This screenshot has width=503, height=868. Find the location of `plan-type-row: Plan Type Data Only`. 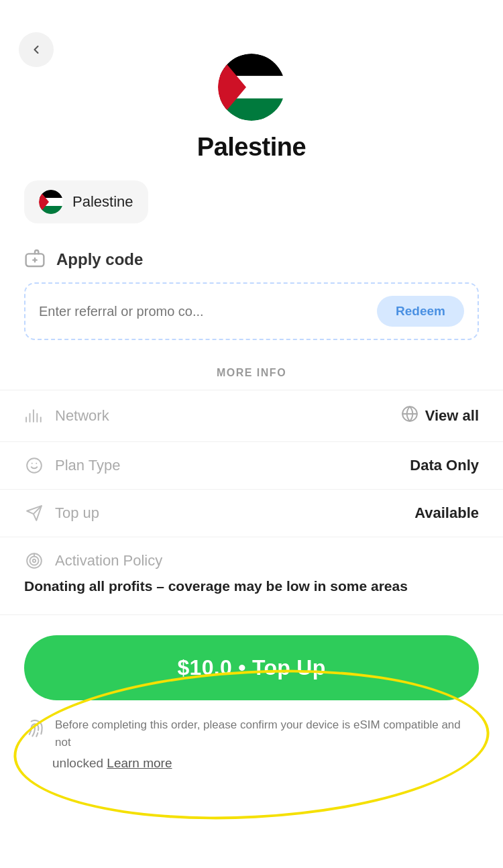

plan-type-row: Plan Type Data Only is located at coordinates (252, 466).